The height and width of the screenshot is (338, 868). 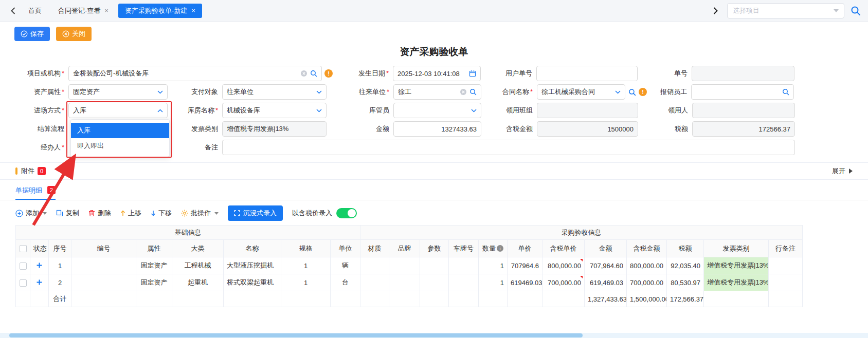 What do you see at coordinates (188, 233) in the screenshot?
I see `group-header-basic: 基础信息` at bounding box center [188, 233].